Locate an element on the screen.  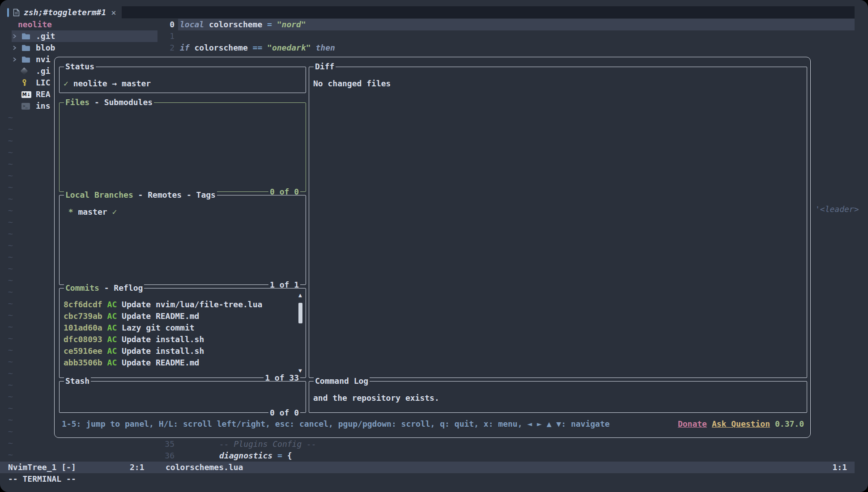
line-number: 36 is located at coordinates (161, 456).